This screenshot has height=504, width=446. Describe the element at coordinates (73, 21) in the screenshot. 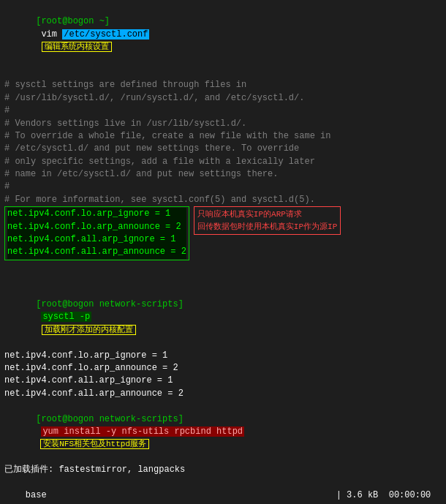

I see `prompt-root: [root@bogon ~]` at that location.